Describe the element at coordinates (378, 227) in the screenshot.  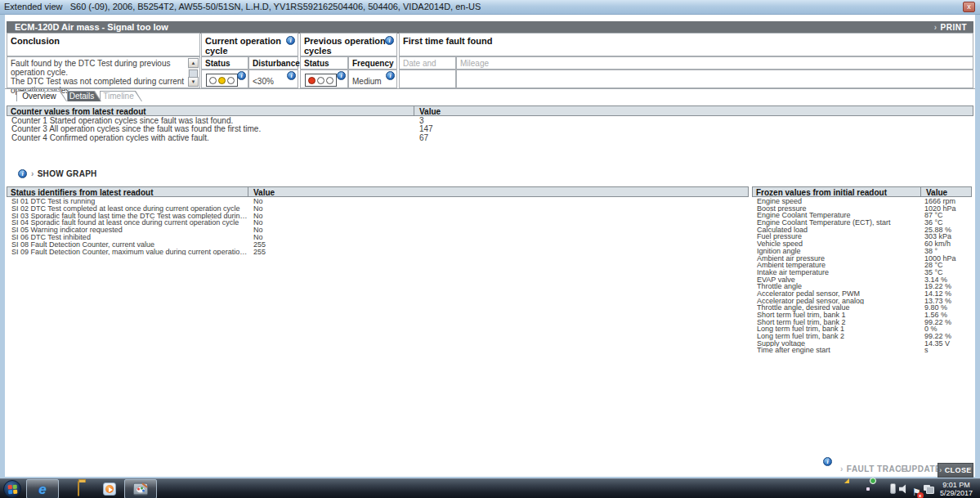
I see `status-table-rows: SI 01 DTC Test is running No SI 02 DTC T…` at that location.